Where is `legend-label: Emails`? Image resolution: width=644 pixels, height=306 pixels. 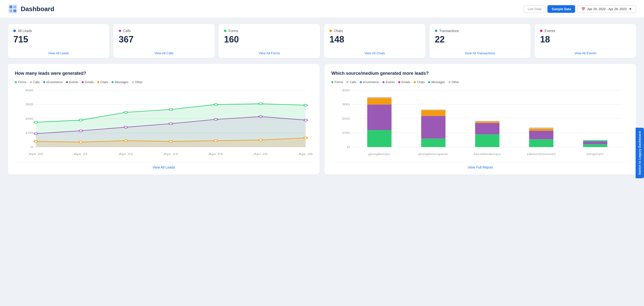 legend-label: Emails is located at coordinates (406, 82).